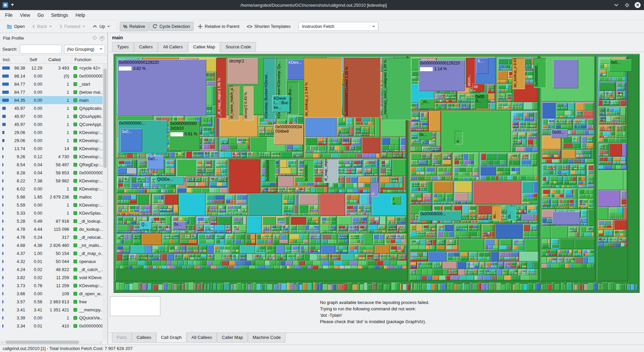  Describe the element at coordinates (478, 88) in the screenshot. I see `treemap-block: strc...` at that location.